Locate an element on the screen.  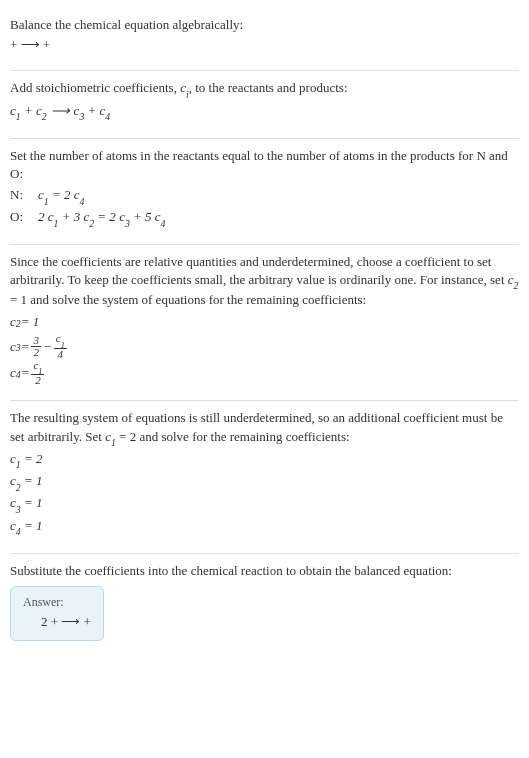
section-balance: Balance the chemical equation algebraica… is located at coordinates (264, 40).